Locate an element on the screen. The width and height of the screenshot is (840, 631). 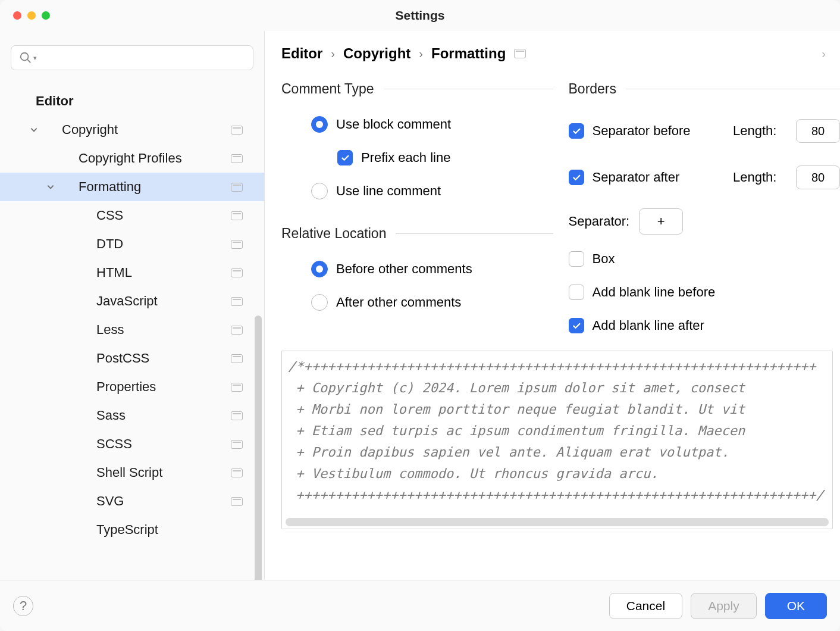
tree-item-label: Copyright is located at coordinates (144, 130).